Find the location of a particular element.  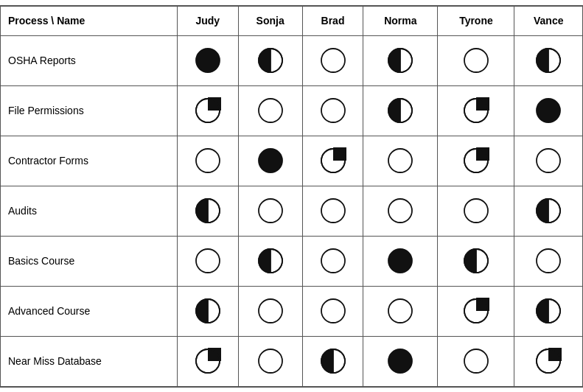

table-row: OSHA Reports is located at coordinates (292, 60).